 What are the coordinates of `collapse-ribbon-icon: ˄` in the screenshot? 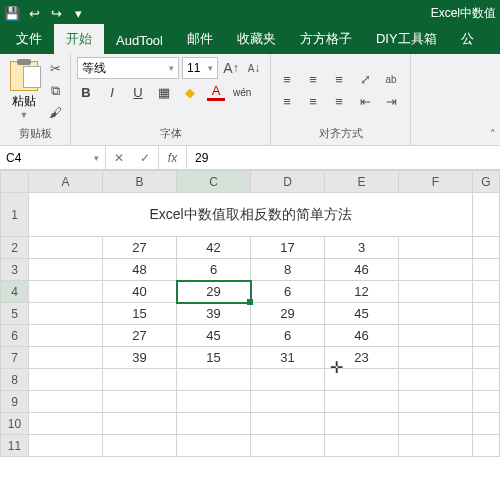 It's located at (493, 134).